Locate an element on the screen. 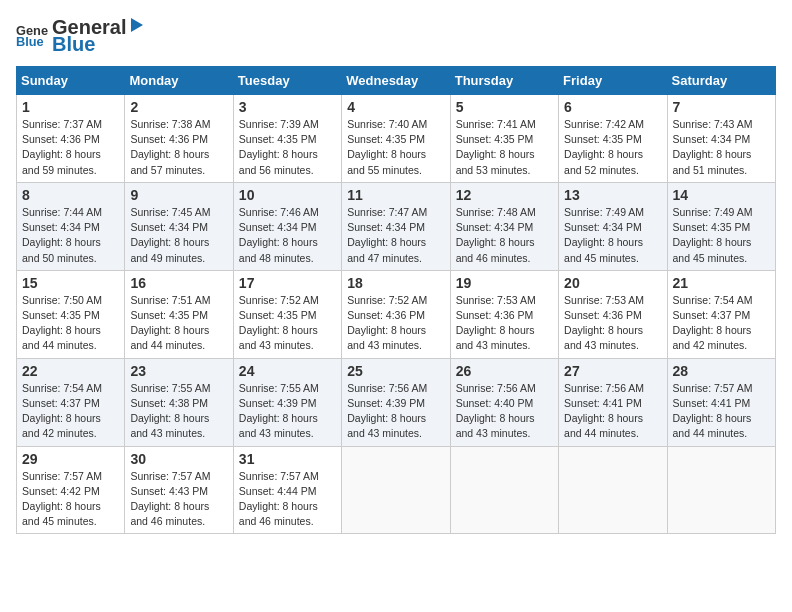 The width and height of the screenshot is (792, 612). calendar-cell: 6Sunrise: 7:42 AMSunset: 4:35 PMDaylight… is located at coordinates (613, 139).